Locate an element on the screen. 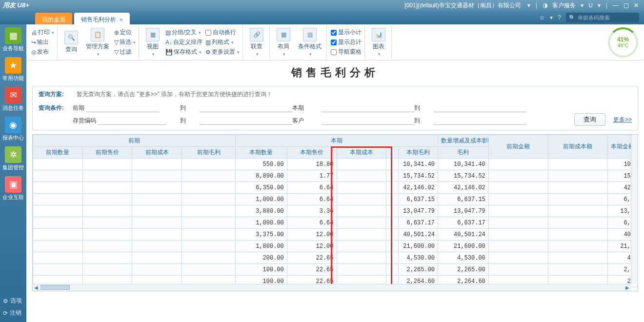  subtotal-check: 显示小计 is located at coordinates (346, 32).